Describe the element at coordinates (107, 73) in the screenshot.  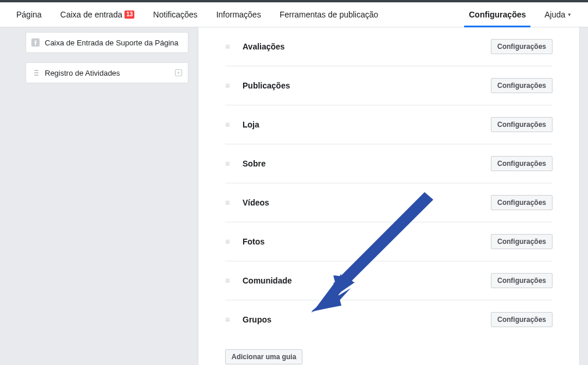
I see `sidebar-item-activity-log: Registro de Atividades` at that location.